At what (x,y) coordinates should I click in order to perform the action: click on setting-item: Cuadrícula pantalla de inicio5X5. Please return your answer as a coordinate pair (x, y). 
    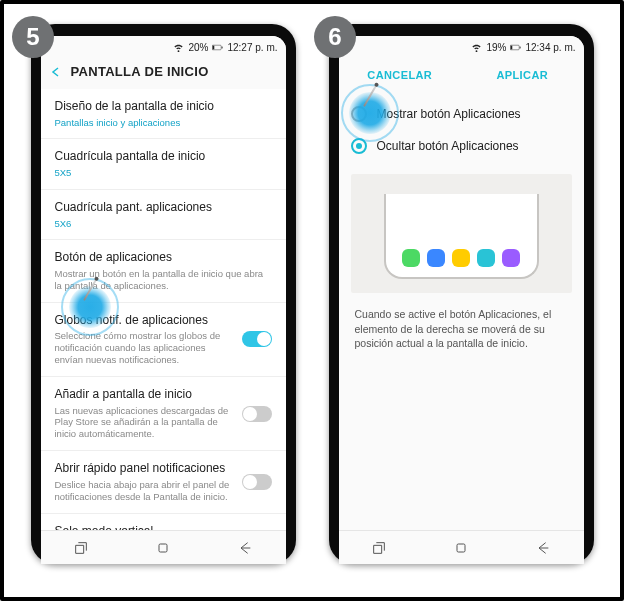
    Looking at the image, I should click on (164, 163).